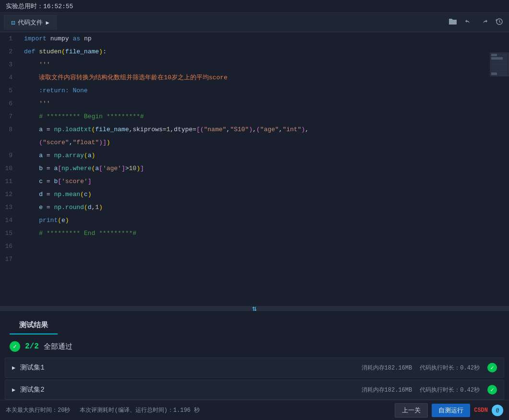 The height and width of the screenshot is (420, 509). Describe the element at coordinates (254, 116) in the screenshot. I see `code-line-7: 7 # ********* Begin *********#` at that location.